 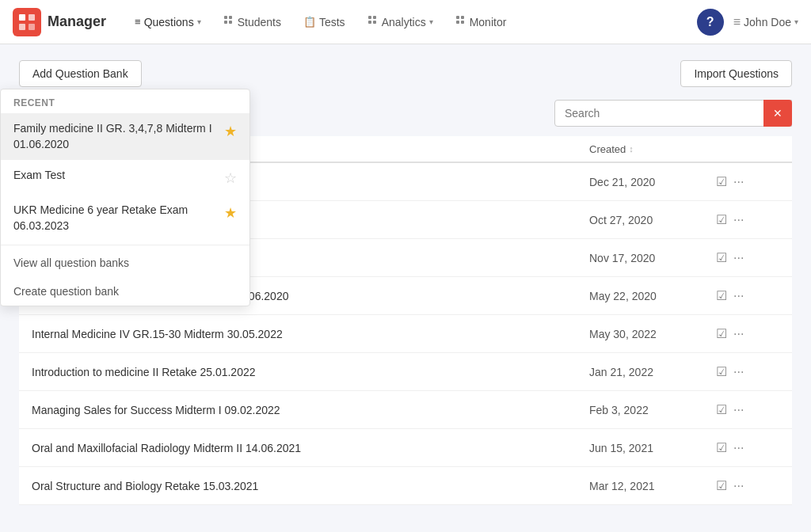 I want to click on dropdown-recent-item: Family medicine II GR. 3,4,7,8 Midterm I…, so click(x=125, y=136).